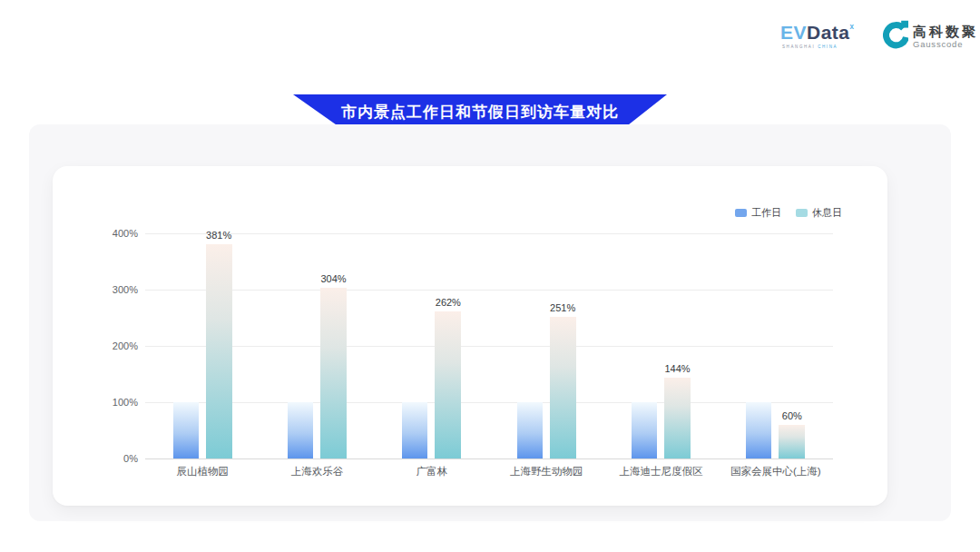 Image resolution: width=980 pixels, height=552 pixels. I want to click on evdata-logo: EVDataˣ SHANGHAI CHINA, so click(831, 34).